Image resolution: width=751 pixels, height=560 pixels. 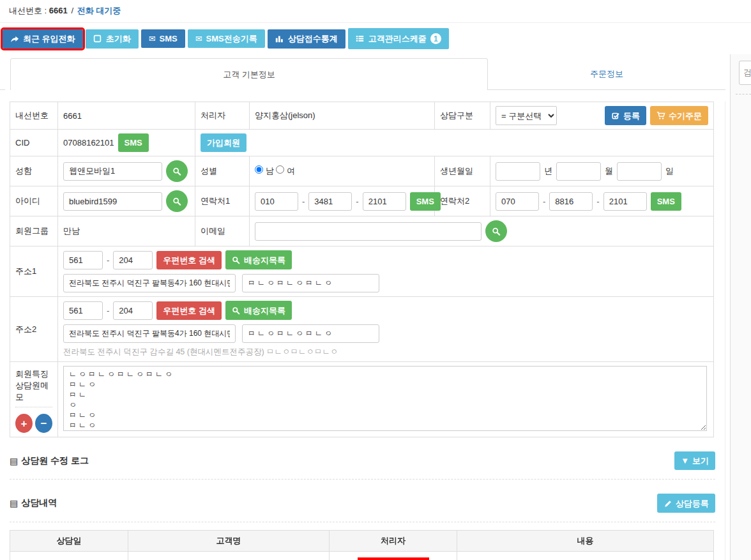 I want to click on birthdate-field-label: 생년월일, so click(x=462, y=171).